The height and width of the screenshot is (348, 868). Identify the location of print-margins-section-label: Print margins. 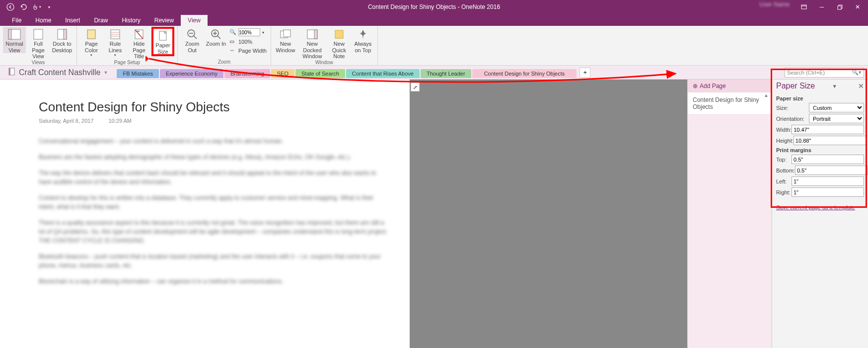
(820, 150).